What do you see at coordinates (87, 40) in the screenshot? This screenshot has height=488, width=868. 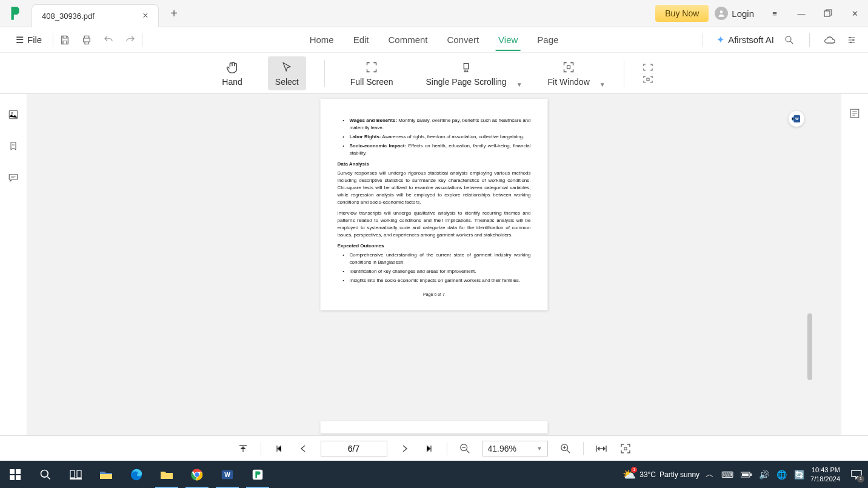 I see `print-icon` at bounding box center [87, 40].